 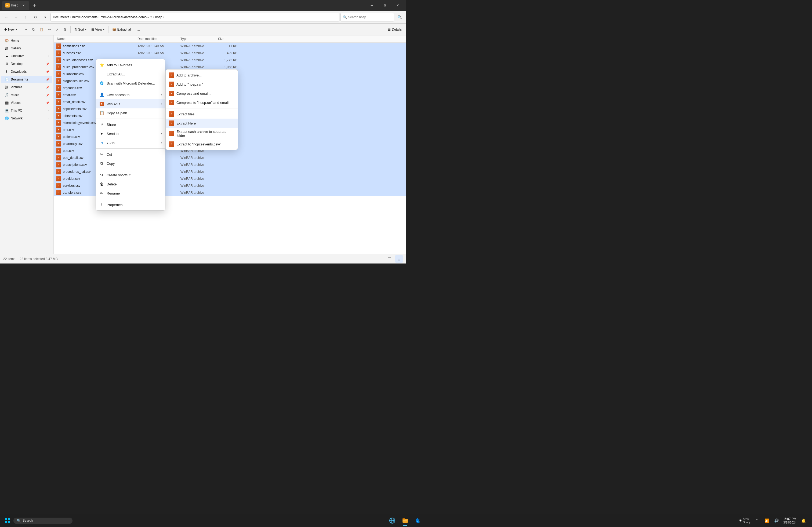 I want to click on ctx-winrar-label: WinRAR, so click(x=113, y=104).